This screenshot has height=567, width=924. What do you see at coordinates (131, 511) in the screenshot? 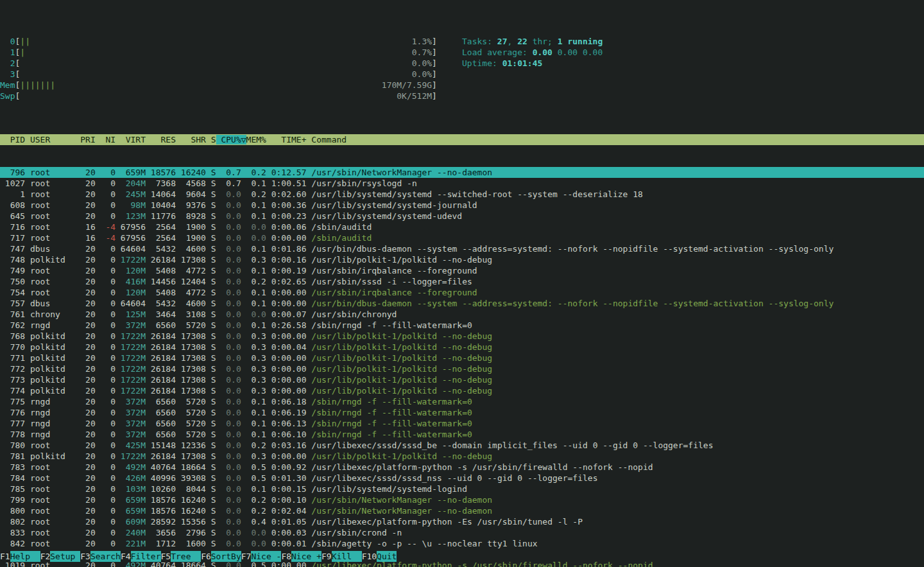
I see `cell-virt: 659M` at bounding box center [131, 511].